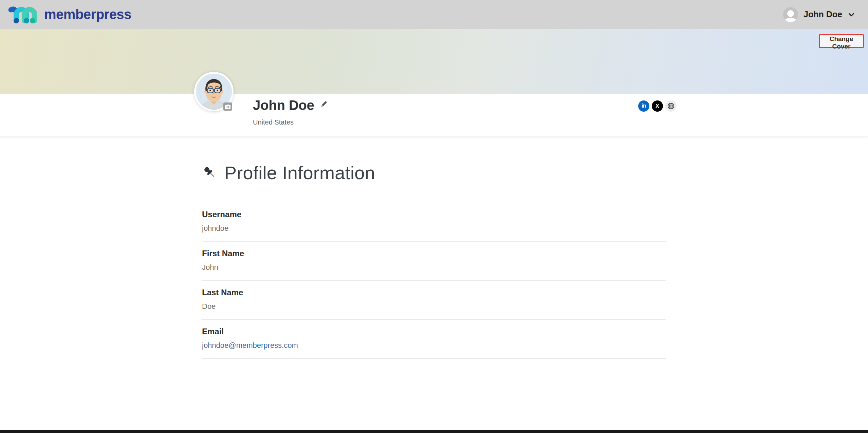 Image resolution: width=868 pixels, height=433 pixels. I want to click on brand-logo: memberpress, so click(69, 15).